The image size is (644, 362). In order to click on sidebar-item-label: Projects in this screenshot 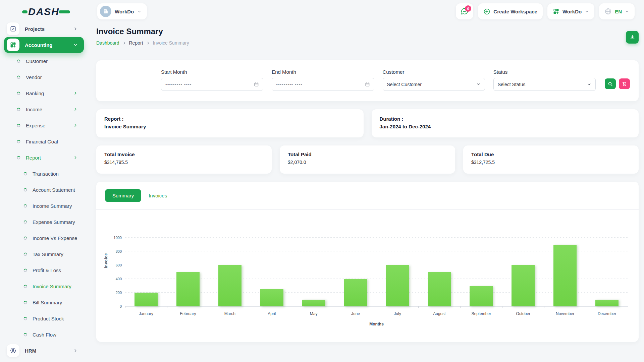, I will do `click(35, 29)`.